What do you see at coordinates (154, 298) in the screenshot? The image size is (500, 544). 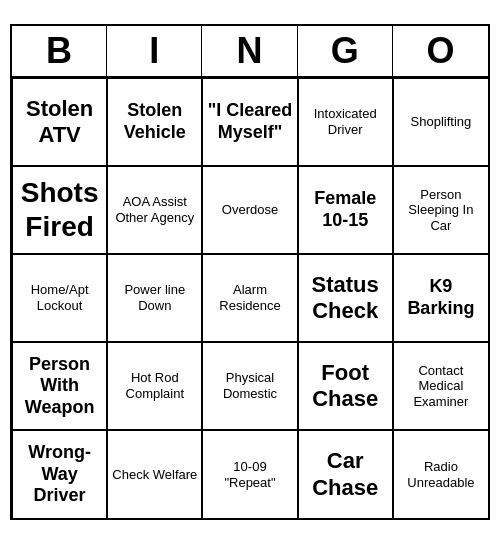 I see `bingo-cell-11: Power line Down` at bounding box center [154, 298].